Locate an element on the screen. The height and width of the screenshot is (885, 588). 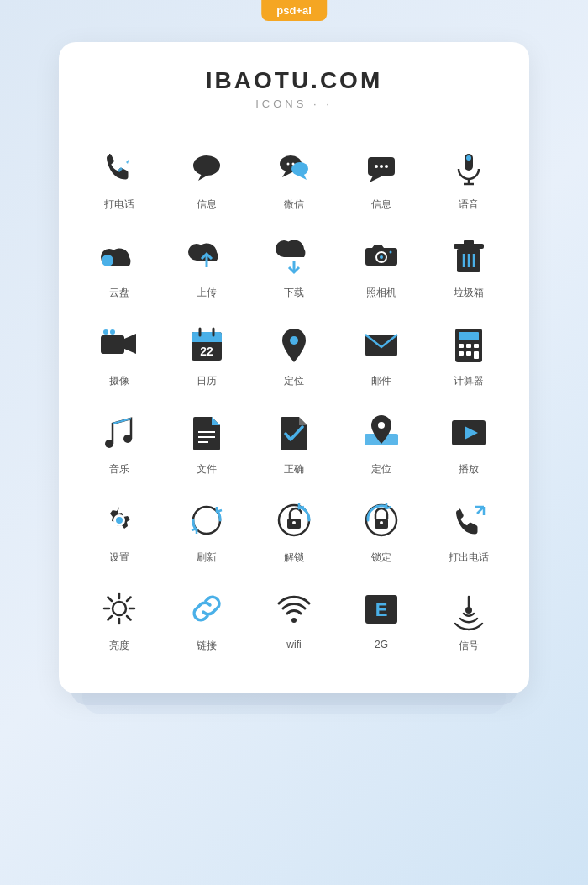
refresh-icon is located at coordinates (207, 520).